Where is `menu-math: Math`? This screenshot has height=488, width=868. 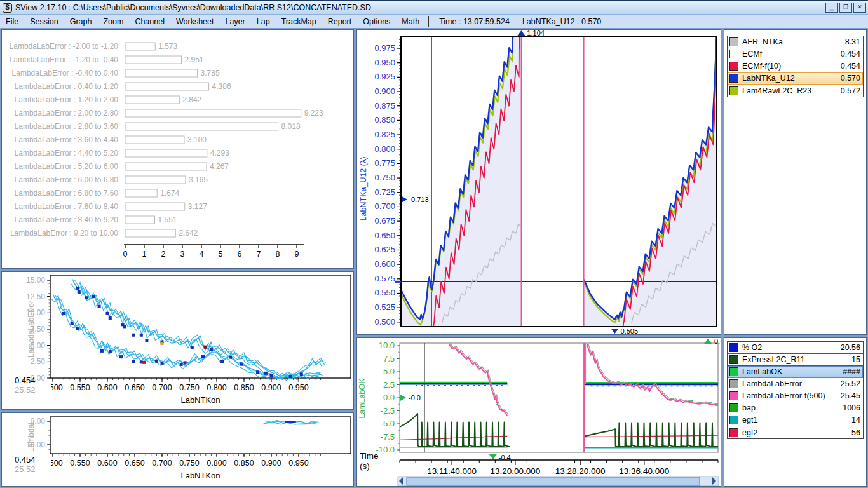
menu-math: Math is located at coordinates (410, 22).